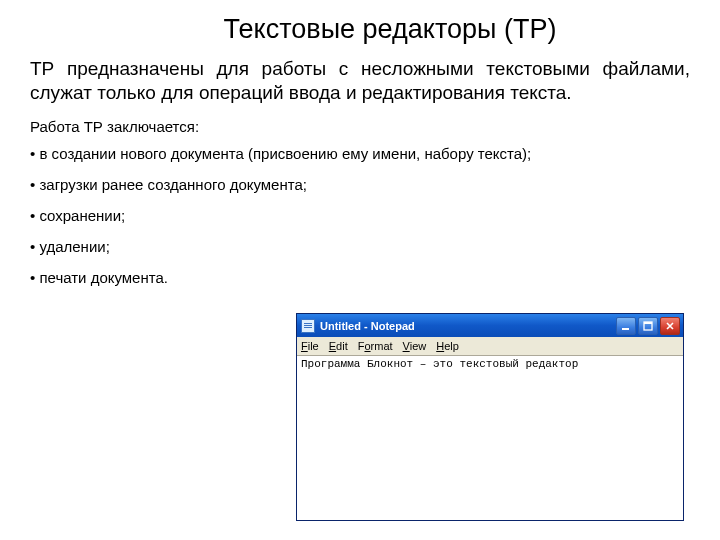 Image resolution: width=720 pixels, height=540 pixels. I want to click on menu-help: Help, so click(448, 346).